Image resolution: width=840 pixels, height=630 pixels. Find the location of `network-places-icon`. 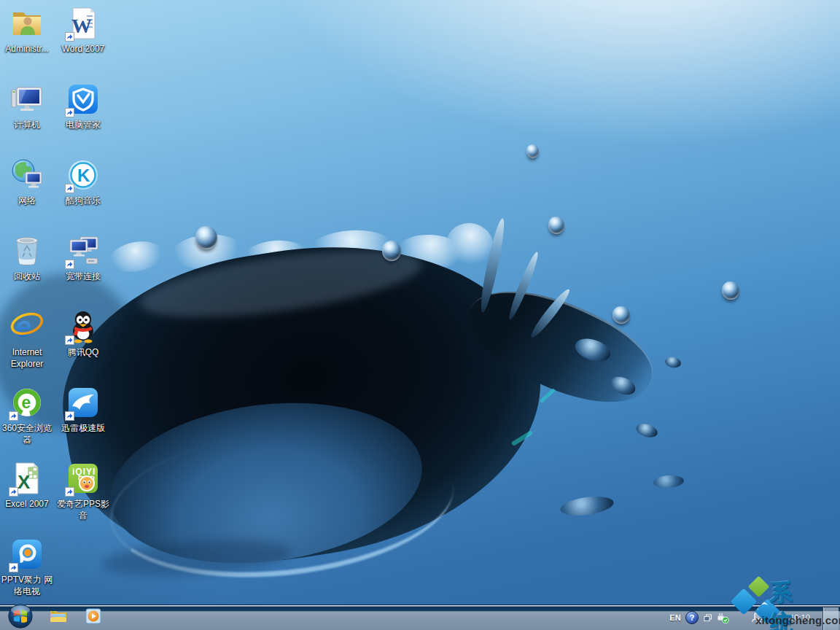

network-places-icon is located at coordinates (27, 175).